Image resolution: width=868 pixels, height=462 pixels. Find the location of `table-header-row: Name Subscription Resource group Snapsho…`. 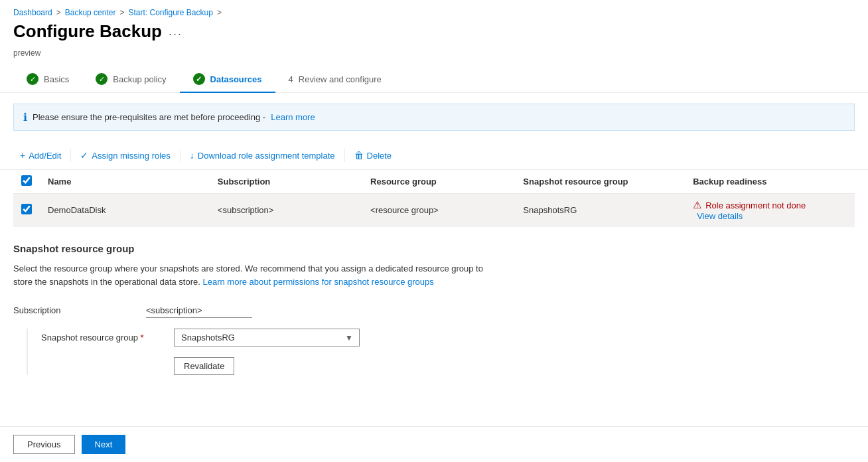

table-header-row: Name Subscription Resource group Snapsho… is located at coordinates (434, 182).